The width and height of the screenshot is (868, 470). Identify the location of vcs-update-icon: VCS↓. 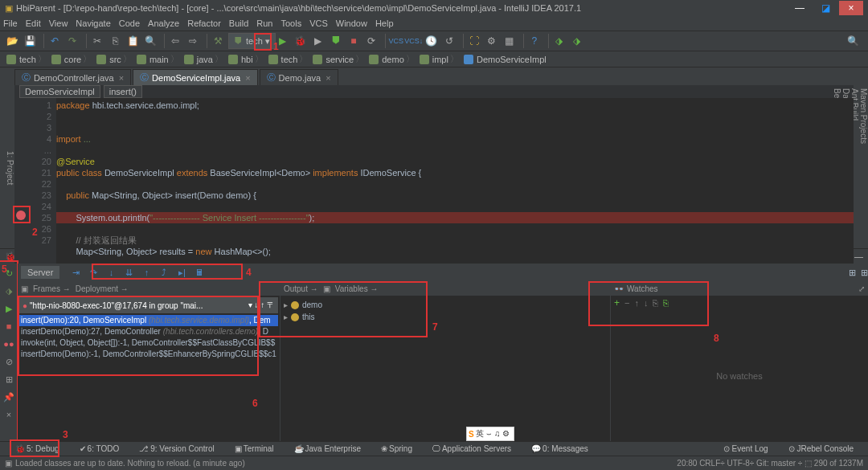
(414, 41).